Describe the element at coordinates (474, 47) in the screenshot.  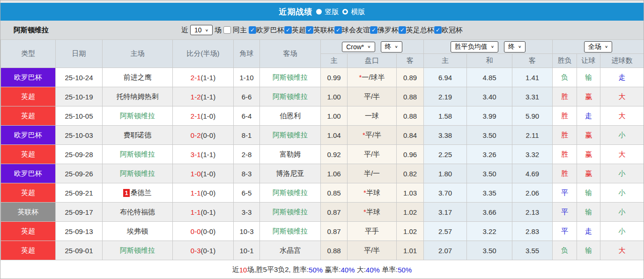
I see `avg-select: 胜平负均值∨` at that location.